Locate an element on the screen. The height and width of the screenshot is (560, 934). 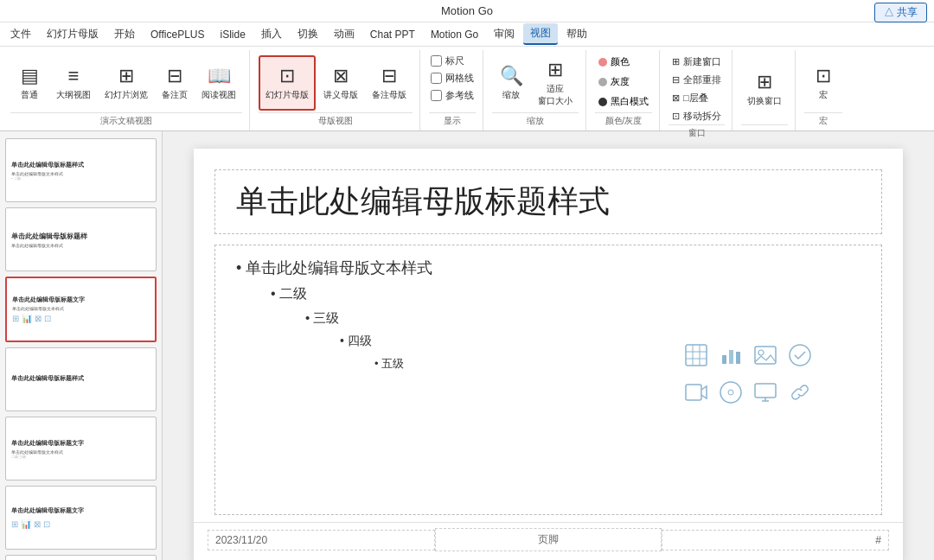
normal-view-button: ▤ 普通 is located at coordinates (29, 83).